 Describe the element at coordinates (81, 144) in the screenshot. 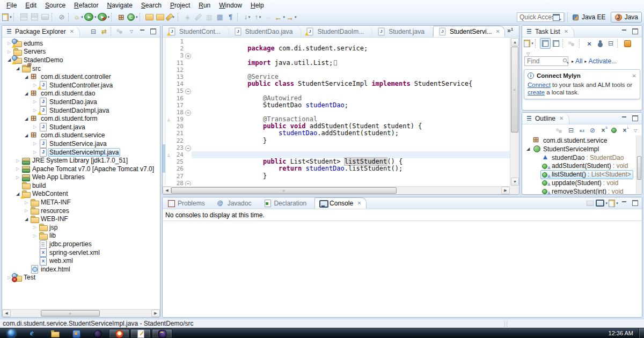

I see `tree-item: StudentService.java` at that location.